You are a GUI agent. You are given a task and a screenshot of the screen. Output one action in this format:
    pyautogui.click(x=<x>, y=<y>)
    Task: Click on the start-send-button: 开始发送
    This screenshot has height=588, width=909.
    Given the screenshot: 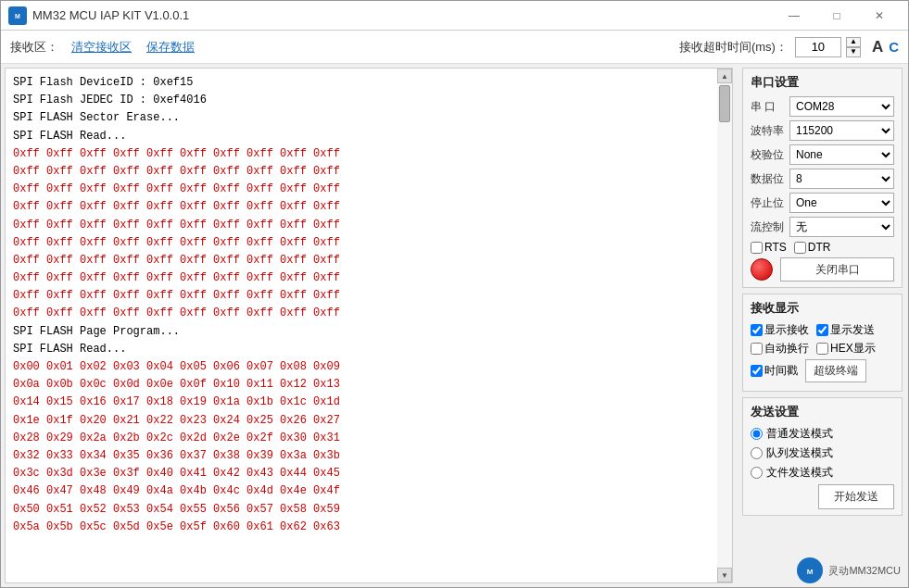 What is the action you would take?
    pyautogui.click(x=856, y=496)
    